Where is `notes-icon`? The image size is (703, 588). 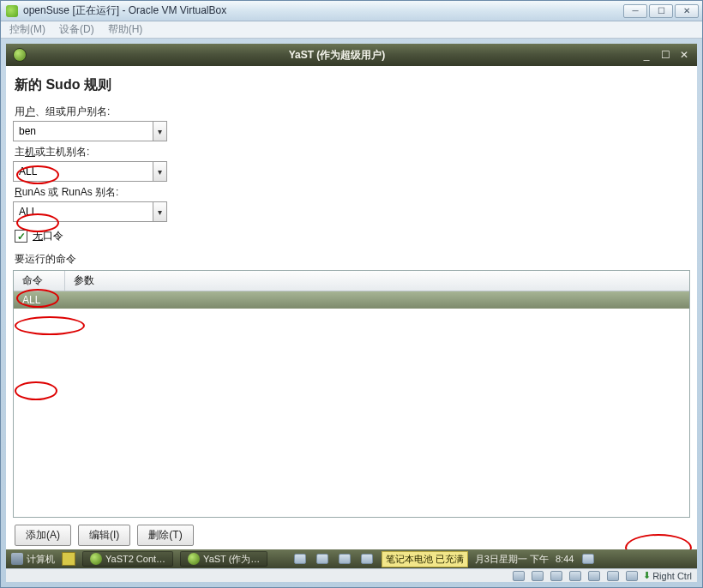 notes-icon is located at coordinates (69, 559).